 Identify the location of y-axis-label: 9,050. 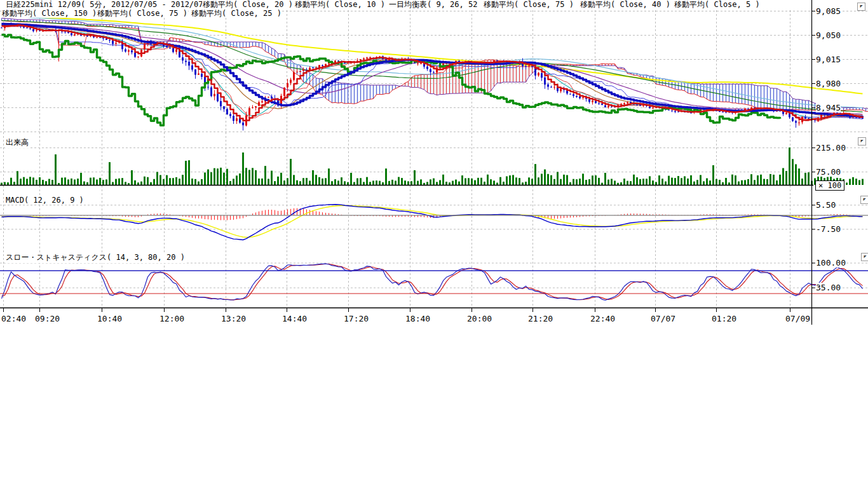
(829, 36).